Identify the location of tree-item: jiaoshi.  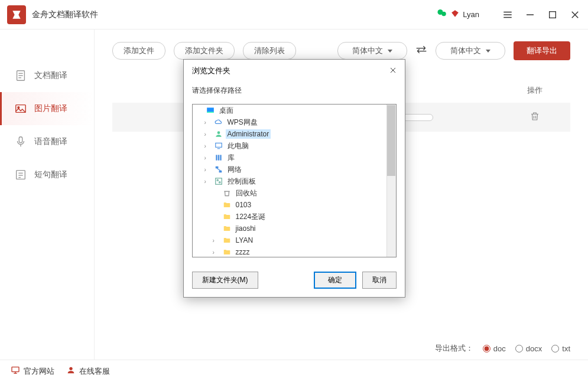
(294, 228).